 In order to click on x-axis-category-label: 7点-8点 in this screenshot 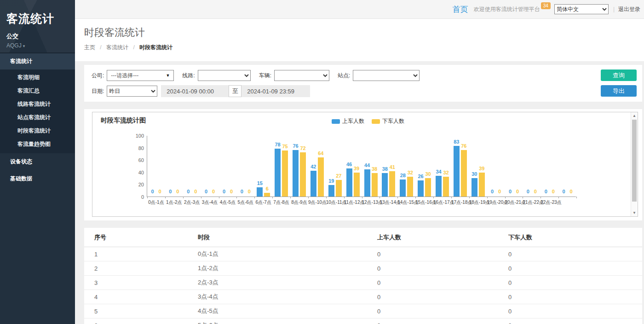, I will do `click(282, 202)`.